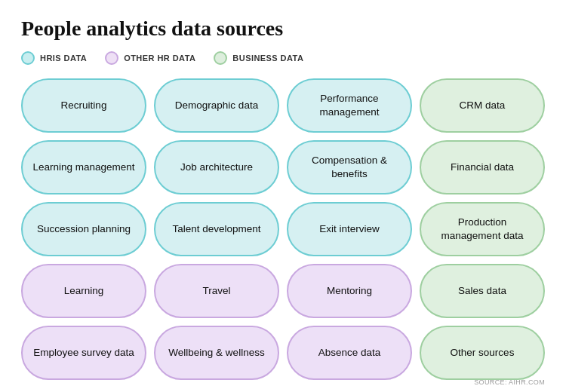  Describe the element at coordinates (268, 58) in the screenshot. I see `legend-label-business: BUSINESS DATA` at that location.